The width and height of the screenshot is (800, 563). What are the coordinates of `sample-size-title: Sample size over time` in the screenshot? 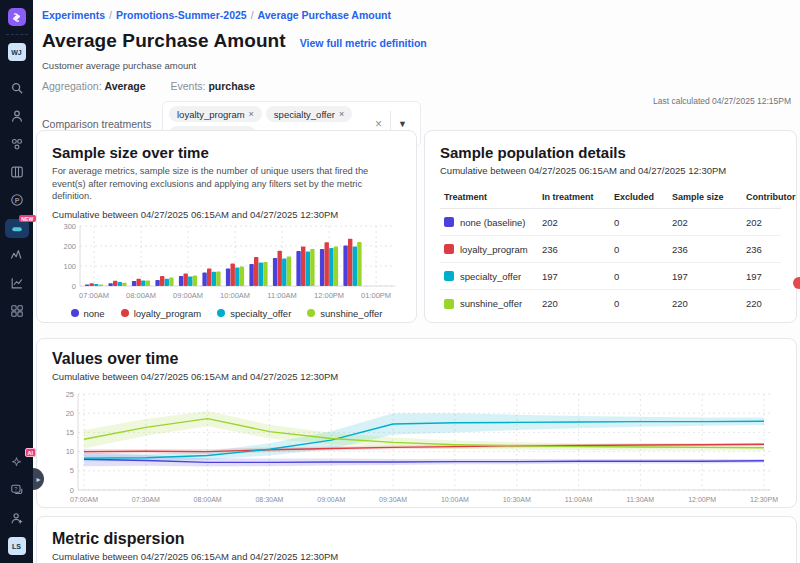 It's located at (226, 152).